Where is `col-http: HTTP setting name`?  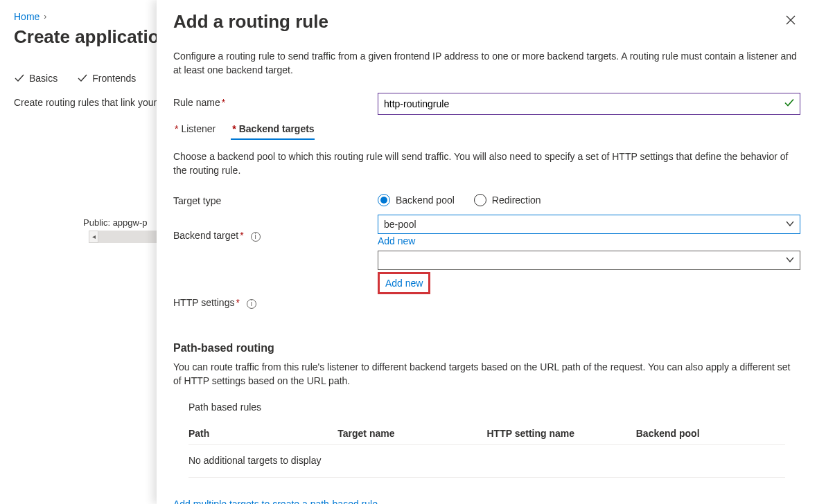
col-http: HTTP setting name is located at coordinates (561, 433).